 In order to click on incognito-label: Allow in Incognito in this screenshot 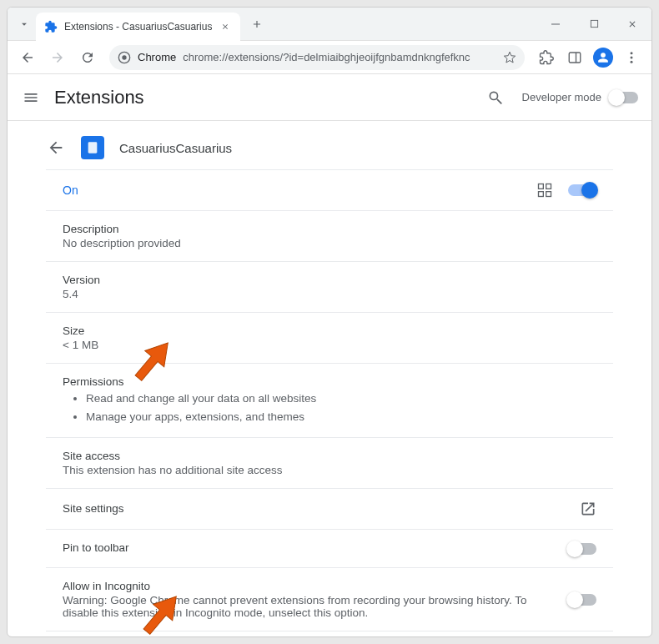, I will do `click(309, 586)`.